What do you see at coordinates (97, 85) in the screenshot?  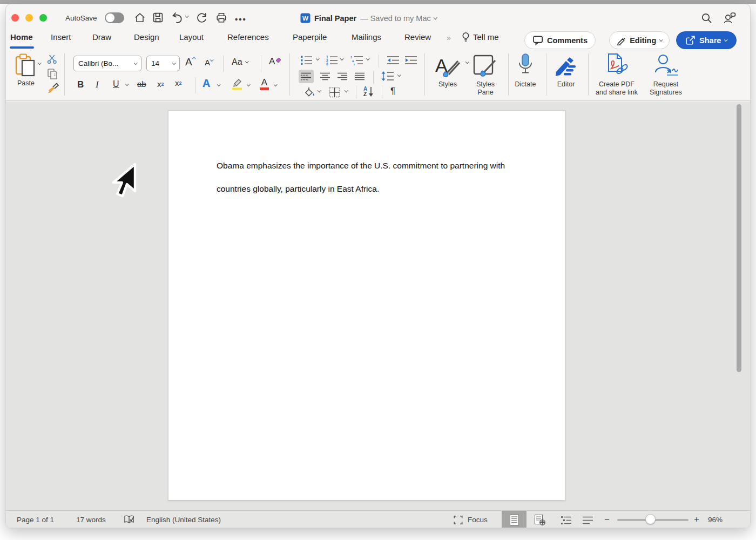 I see `italic-button: I` at bounding box center [97, 85].